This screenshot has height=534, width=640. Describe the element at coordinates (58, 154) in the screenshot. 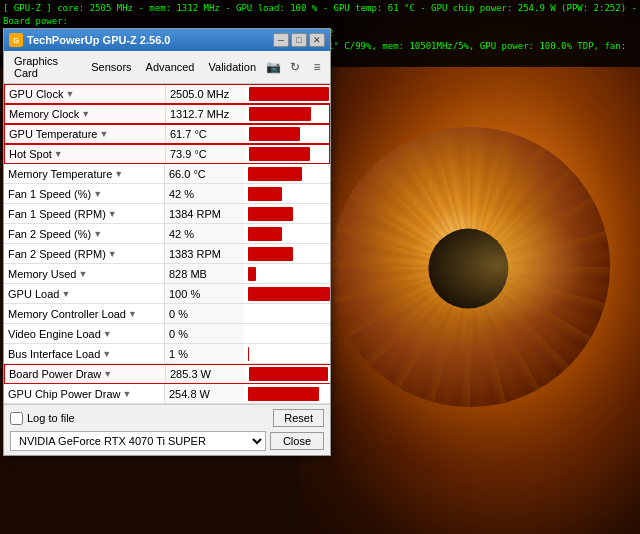

I see `sensor-dropdown-hot-spot: ▼` at that location.